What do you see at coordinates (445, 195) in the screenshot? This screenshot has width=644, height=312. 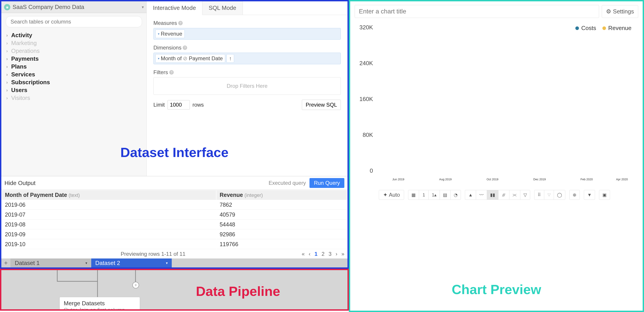 I see `horizontal-bar-icon: ▤` at bounding box center [445, 195].